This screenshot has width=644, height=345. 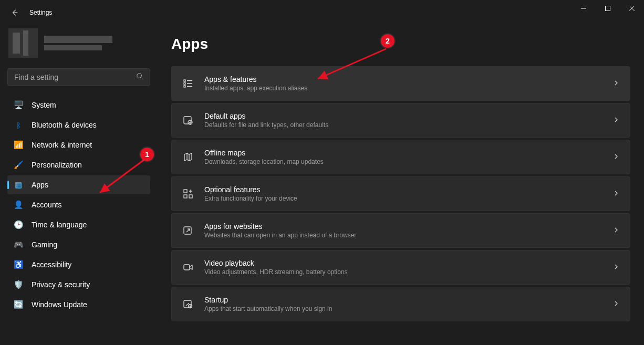 What do you see at coordinates (18, 105) in the screenshot?
I see `system-icon: 🖥️` at bounding box center [18, 105].